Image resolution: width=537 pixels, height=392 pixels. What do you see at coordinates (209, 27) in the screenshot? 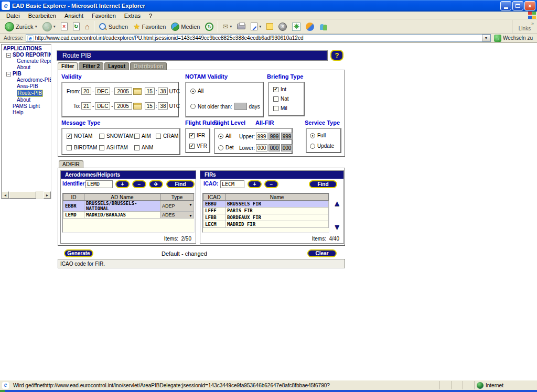
I see `history-button: ↻` at bounding box center [209, 27].